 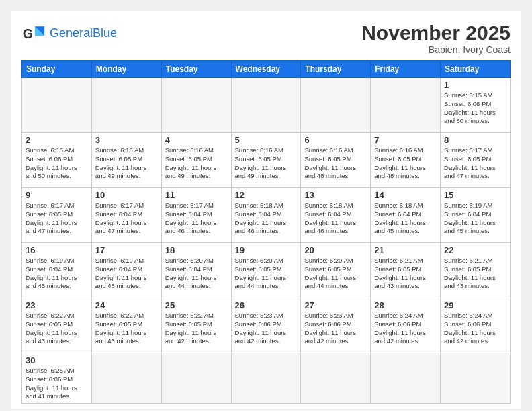 What do you see at coordinates (266, 216) in the screenshot?
I see `calendar-week-2: 9Sunrise: 6:17 AMSunset: 6:05 PMDaylight…` at bounding box center [266, 216].